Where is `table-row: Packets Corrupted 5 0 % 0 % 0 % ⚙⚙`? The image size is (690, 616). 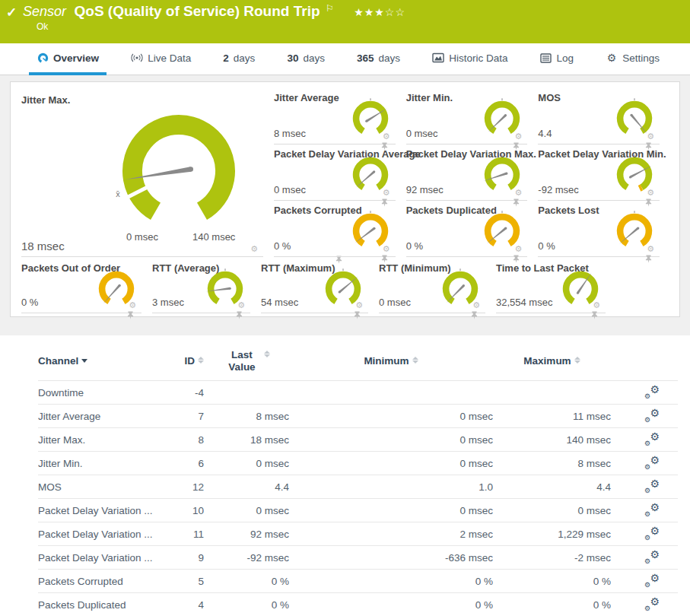
table-row: Packets Corrupted 5 0 % 0 % 0 % ⚙⚙ is located at coordinates (358, 581).